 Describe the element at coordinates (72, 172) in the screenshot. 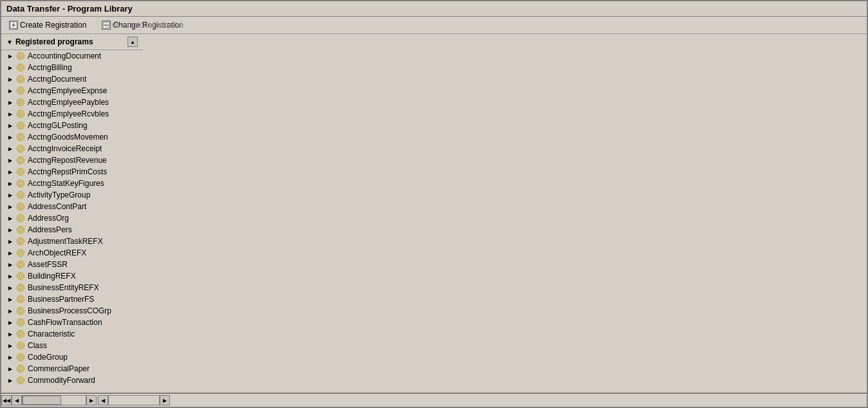

I see `tree-item: ▶ AcctngRepstPrimCosts` at that location.